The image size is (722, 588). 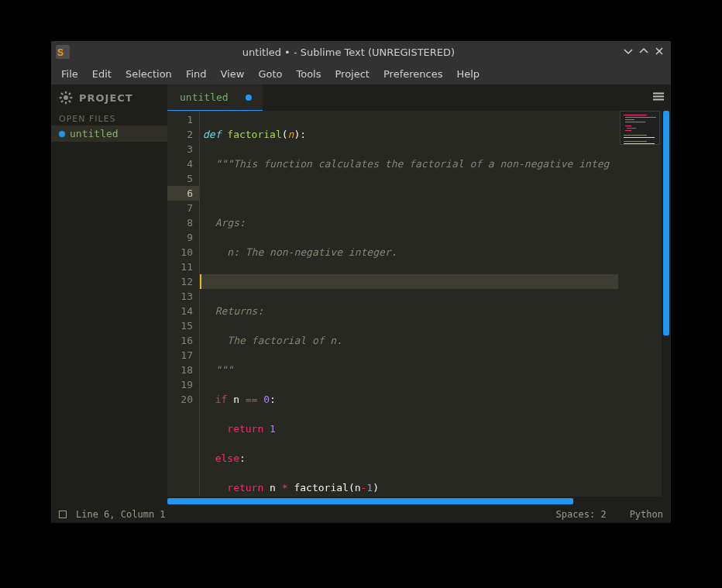 What do you see at coordinates (63, 52) in the screenshot?
I see `app-icon: S` at bounding box center [63, 52].